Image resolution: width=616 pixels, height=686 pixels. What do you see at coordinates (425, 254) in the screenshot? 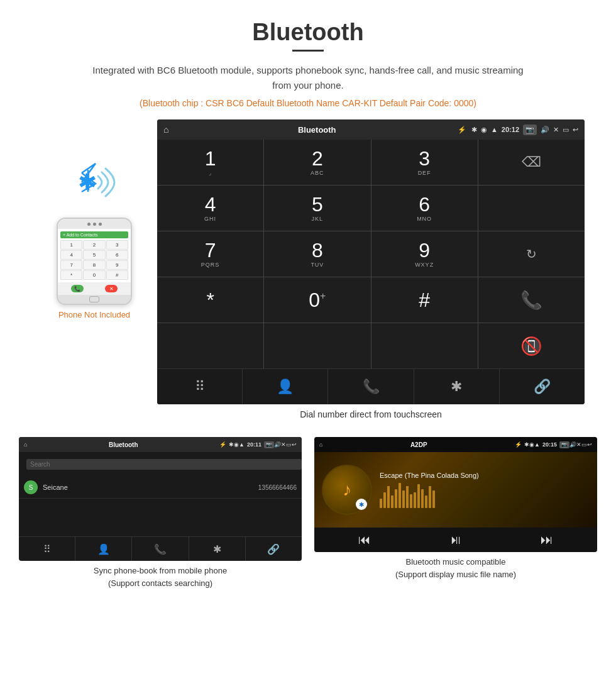
I see `dial-key-9: 9 WXYZ` at bounding box center [425, 254].